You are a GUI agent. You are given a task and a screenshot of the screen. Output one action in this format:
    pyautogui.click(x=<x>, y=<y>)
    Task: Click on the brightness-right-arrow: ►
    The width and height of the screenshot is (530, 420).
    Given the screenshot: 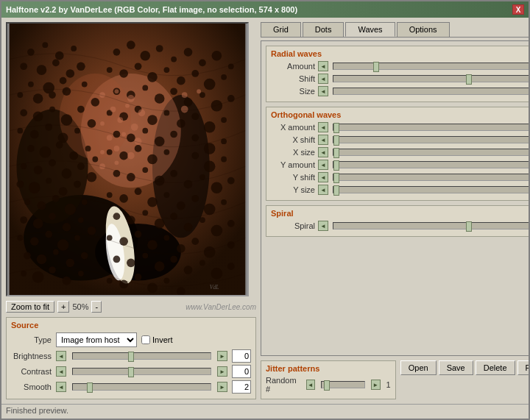 What is the action you would take?
    pyautogui.click(x=222, y=356)
    